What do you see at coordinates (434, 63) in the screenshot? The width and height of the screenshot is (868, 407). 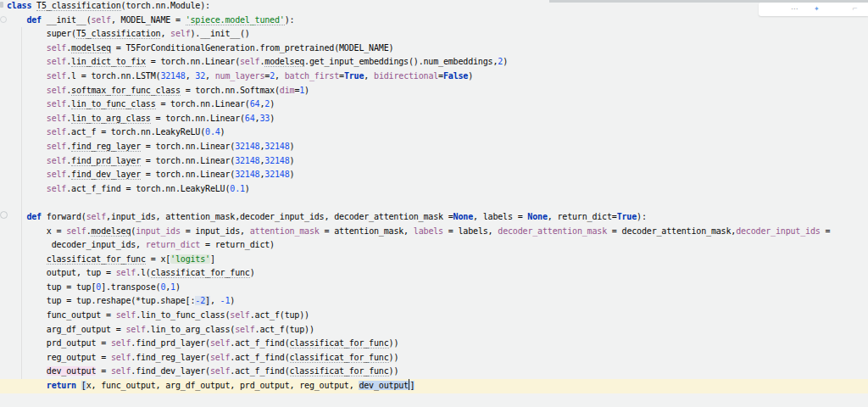 I see `code-line: self.lin_dict_to_fix = torch.nn.Linear(s…` at bounding box center [434, 63].